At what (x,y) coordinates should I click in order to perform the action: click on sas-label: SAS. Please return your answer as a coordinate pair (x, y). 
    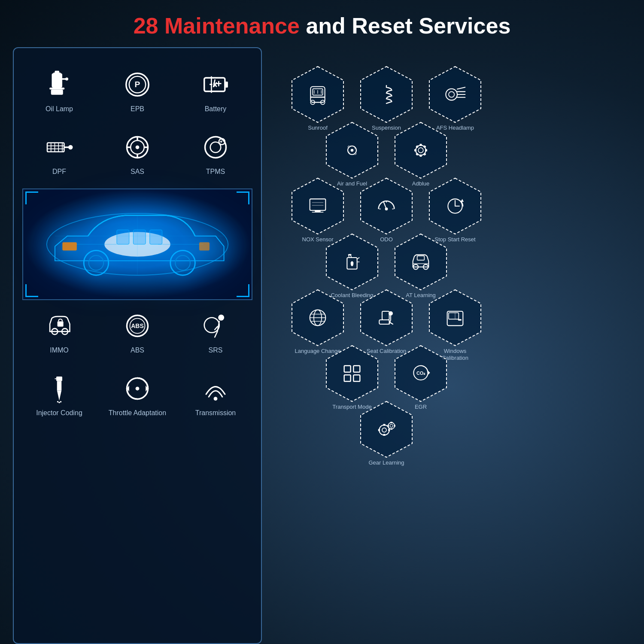
    Looking at the image, I should click on (137, 172).